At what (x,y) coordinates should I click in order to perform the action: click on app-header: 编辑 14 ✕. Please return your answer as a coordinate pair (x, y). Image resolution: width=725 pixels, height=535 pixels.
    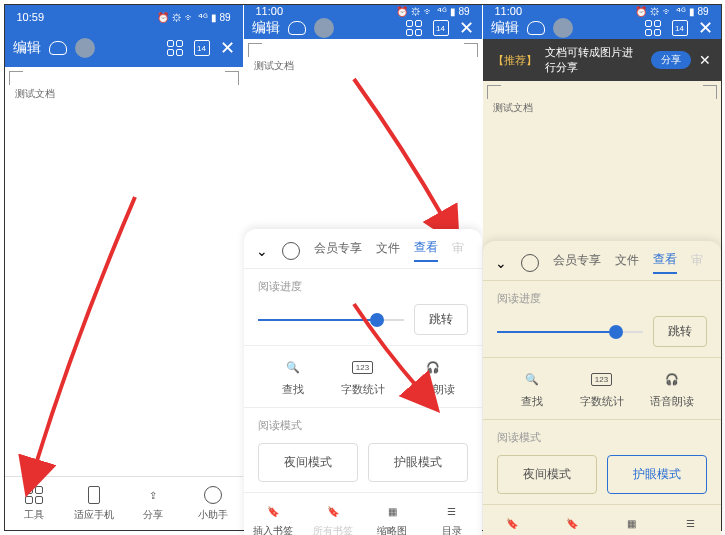
    Looking at the image, I should click on (363, 28).